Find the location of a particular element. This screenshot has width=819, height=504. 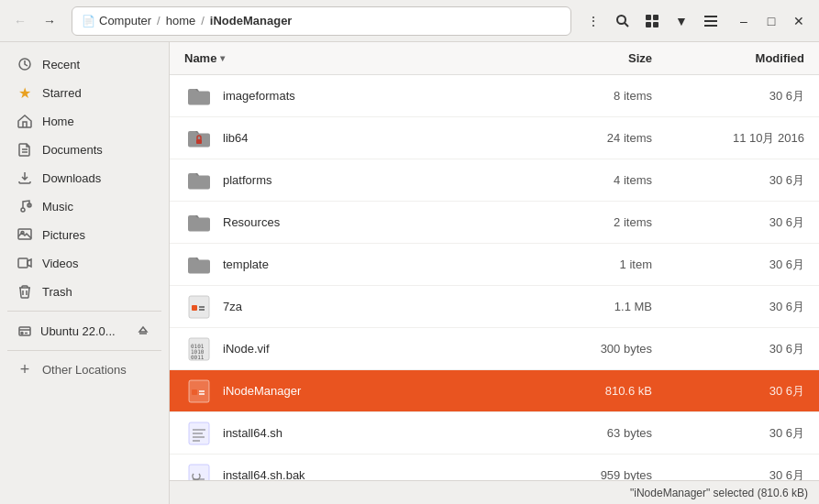

view-dropdown-button: ▼ is located at coordinates (681, 21).